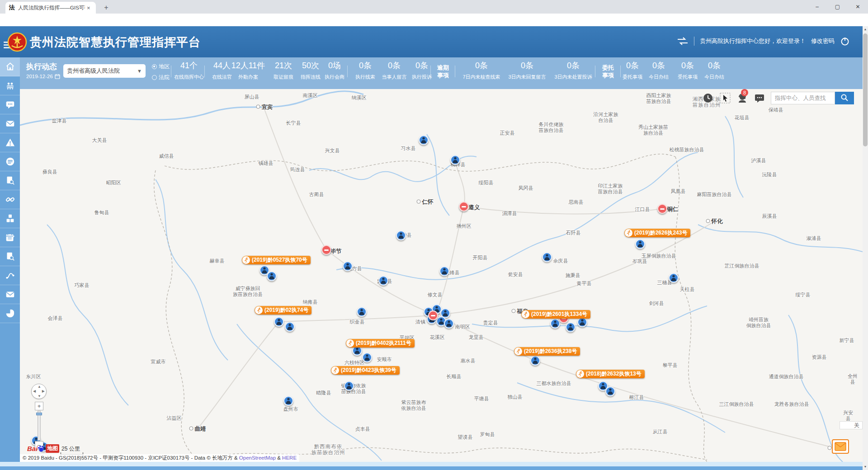  What do you see at coordinates (39, 414) in the screenshot?
I see `zoom-slider-handle` at bounding box center [39, 414].